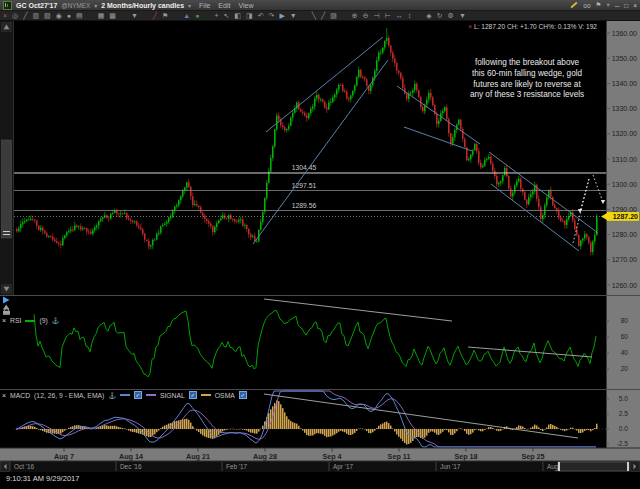 The width and height of the screenshot is (640, 489). What do you see at coordinates (138, 395) in the screenshot?
I see `macd-visibility-checkbox: ✓` at bounding box center [138, 395].